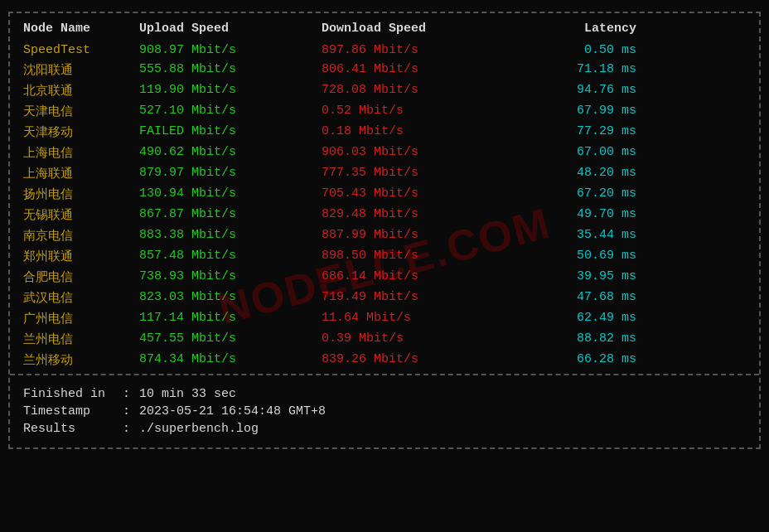  Describe the element at coordinates (384, 194) in the screenshot. I see `table-row: 扬州电信 130.94 Mbit/s 705.43 Mbit/s 67.20 m…` at that location.